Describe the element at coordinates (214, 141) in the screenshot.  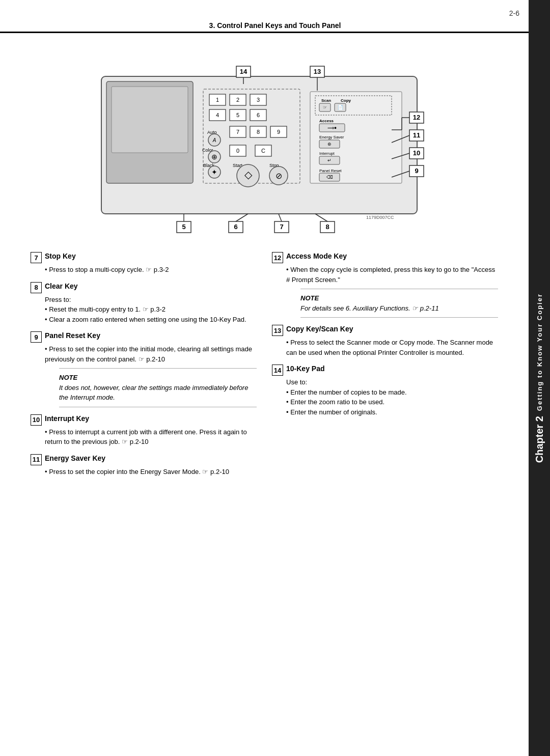
I see `svg-text: A` at that location.